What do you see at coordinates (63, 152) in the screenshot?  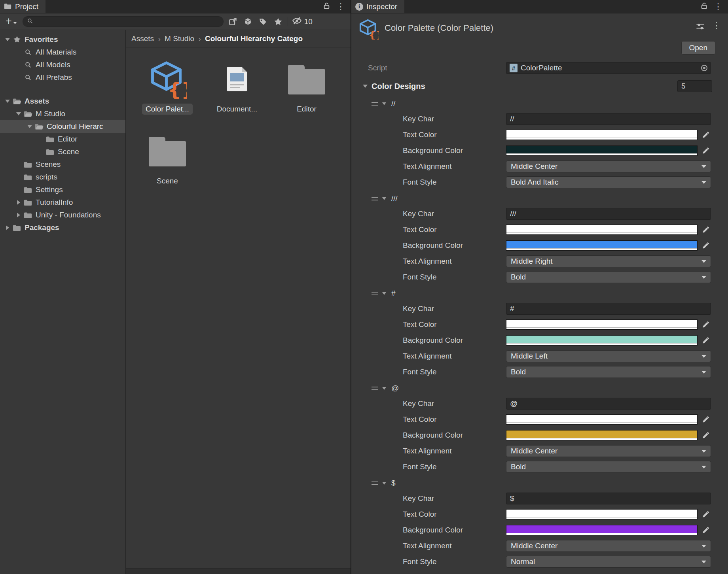 I see `tree-item-scene: Scene` at bounding box center [63, 152].